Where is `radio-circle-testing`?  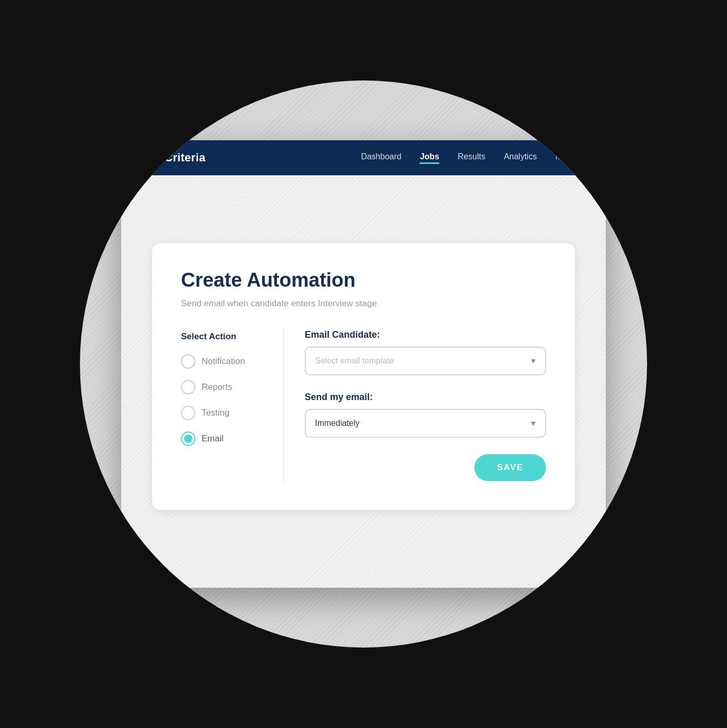
radio-circle-testing is located at coordinates (188, 413).